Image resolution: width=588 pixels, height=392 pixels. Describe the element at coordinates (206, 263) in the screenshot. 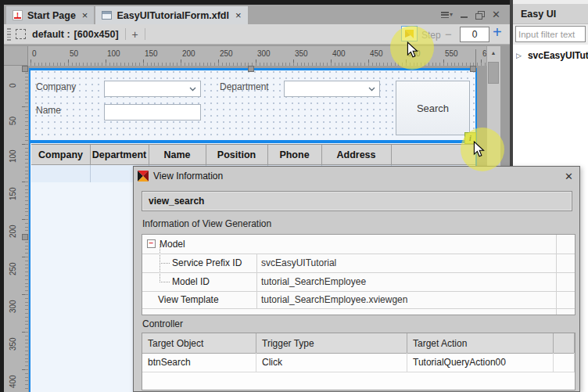

I see `property-label: Service Prefix ID` at that location.